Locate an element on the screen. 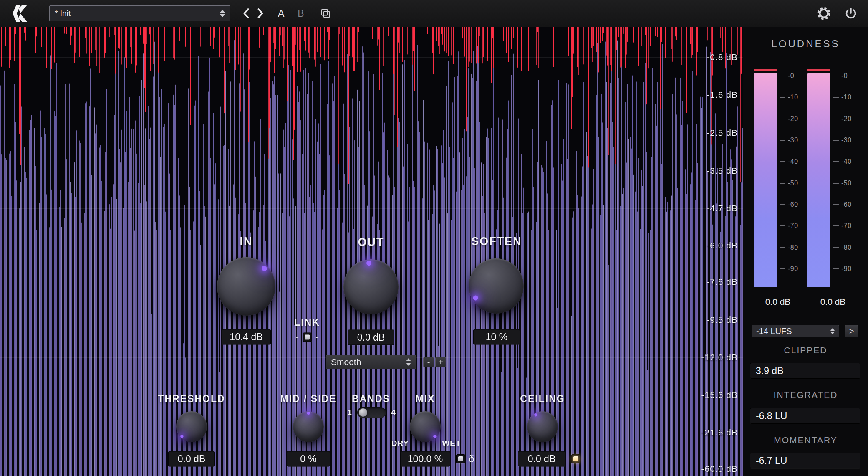 The height and width of the screenshot is (476, 868). meter-tick: -80 is located at coordinates (792, 248).